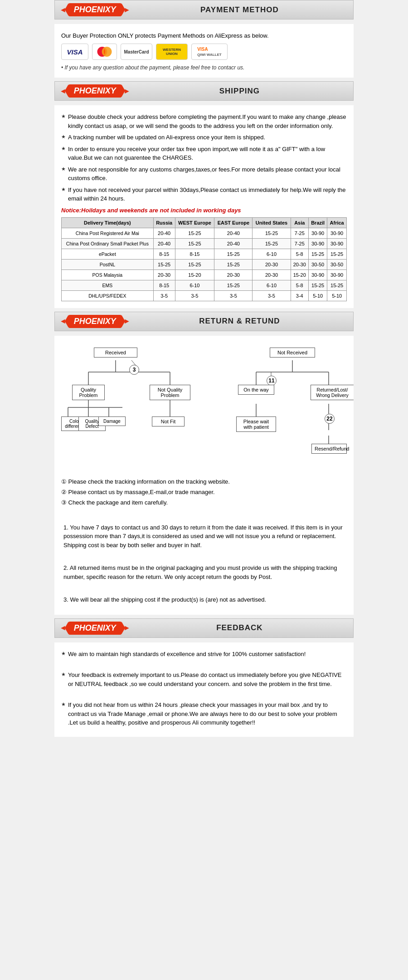  What do you see at coordinates (204, 503) in the screenshot?
I see `note-3: ③ Check the package and item carefully.` at bounding box center [204, 503].